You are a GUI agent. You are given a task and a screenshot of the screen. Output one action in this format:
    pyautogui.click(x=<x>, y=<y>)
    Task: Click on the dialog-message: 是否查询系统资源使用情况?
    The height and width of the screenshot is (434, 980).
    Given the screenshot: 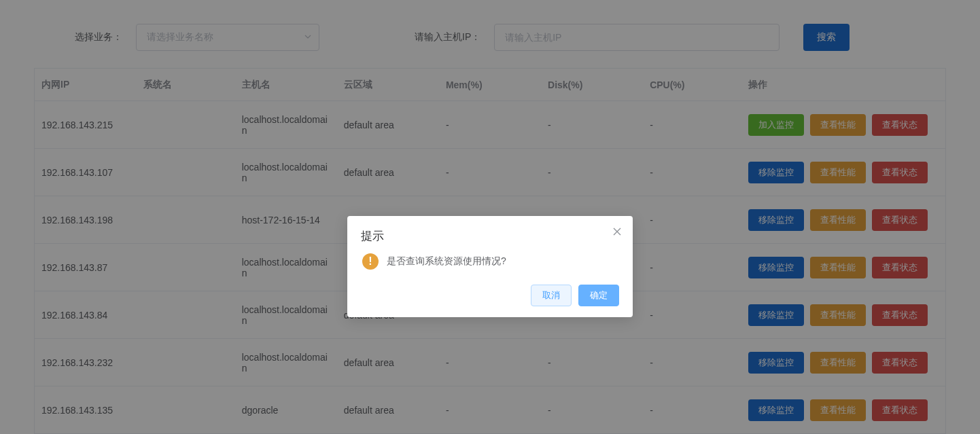 What is the action you would take?
    pyautogui.click(x=447, y=261)
    